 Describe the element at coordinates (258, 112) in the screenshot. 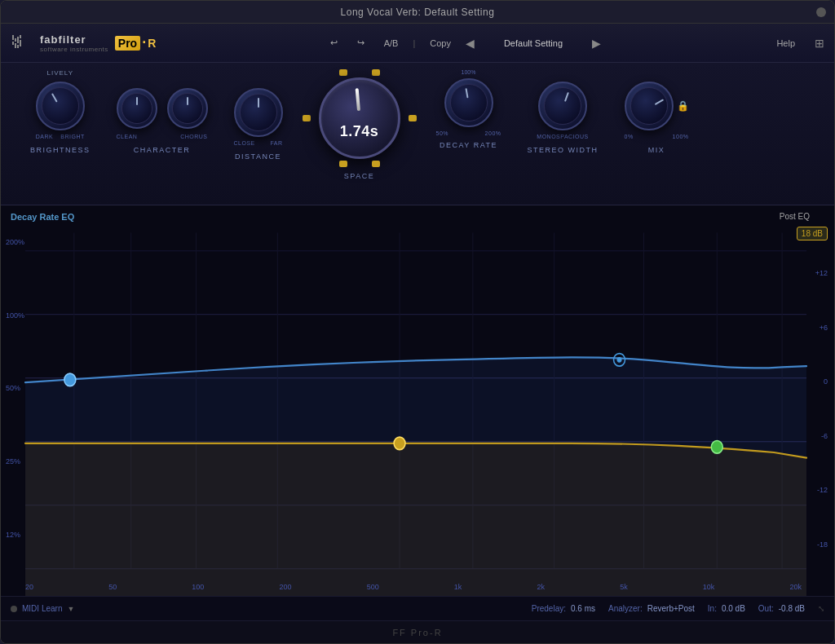

I see `distance-inner` at that location.